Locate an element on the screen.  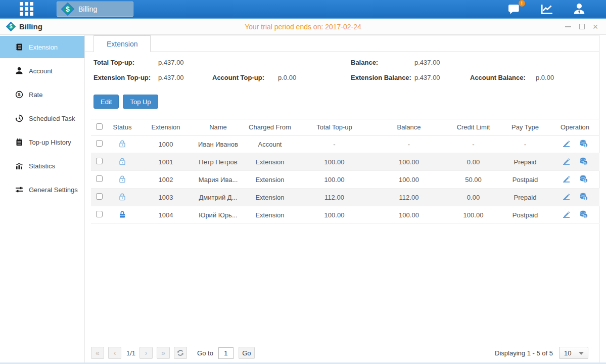
lock-closed-icon is located at coordinates (122, 214).